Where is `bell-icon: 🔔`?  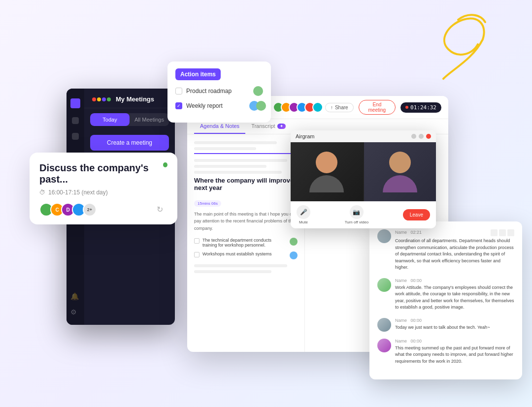 bell-icon: 🔔 is located at coordinates (75, 296).